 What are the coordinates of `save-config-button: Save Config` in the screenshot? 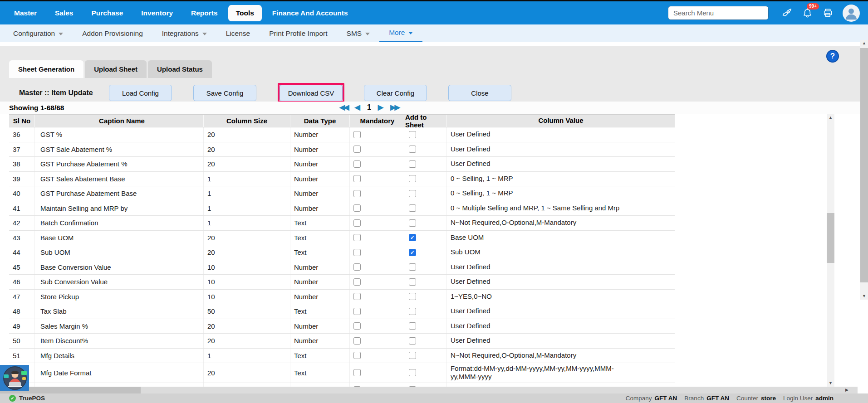 It's located at (225, 93).